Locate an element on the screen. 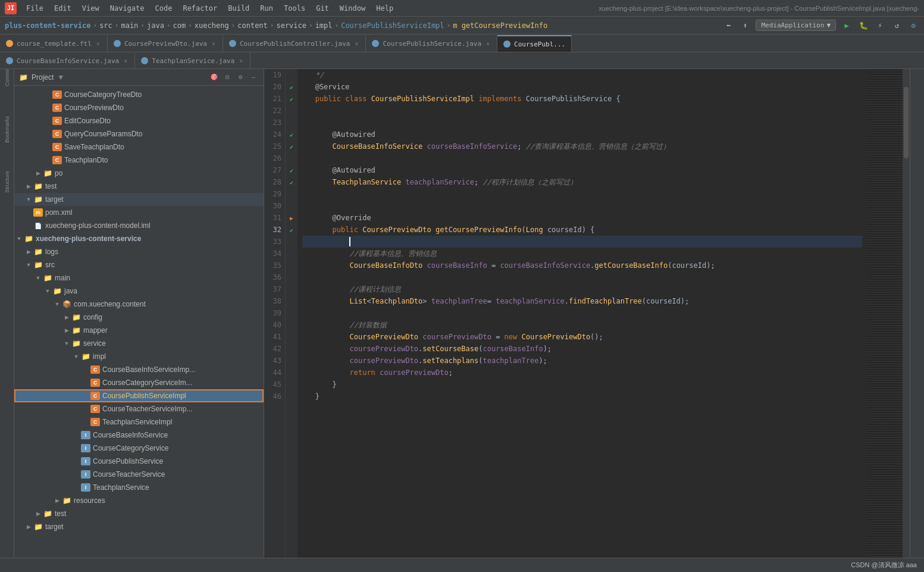 This screenshot has height=572, width=924. tree-item-course-publish-service-impl: C CoursePublishServiceImpl is located at coordinates (139, 396).